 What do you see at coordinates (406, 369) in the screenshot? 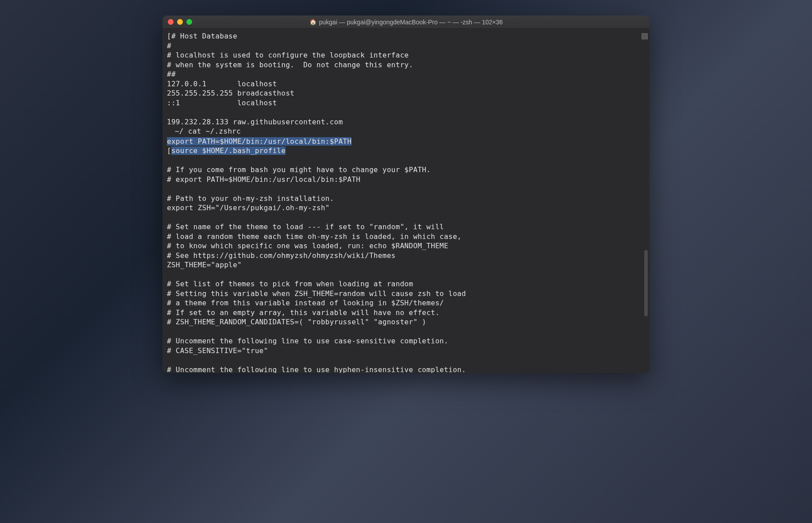
I see `terminal-line: # Uncomment the following line to use hy…` at bounding box center [406, 369].